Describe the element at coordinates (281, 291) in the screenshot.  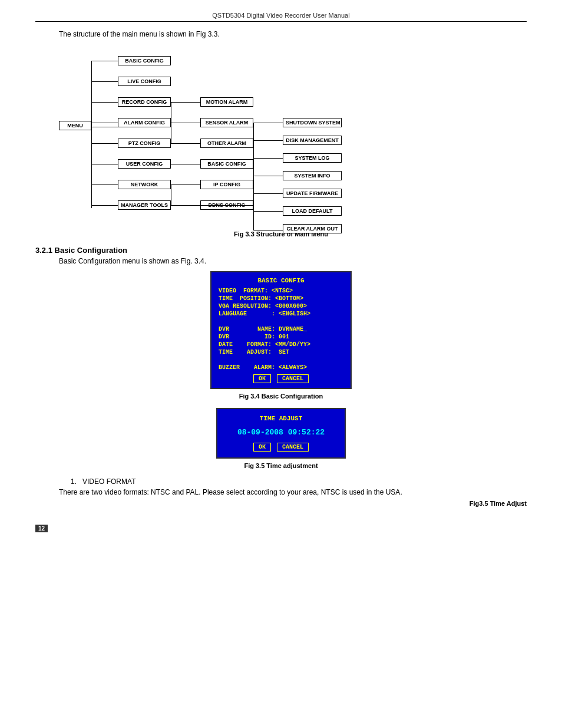
I see `screen-row-video: VIDEO FORMAT: <NTSC>` at that location.